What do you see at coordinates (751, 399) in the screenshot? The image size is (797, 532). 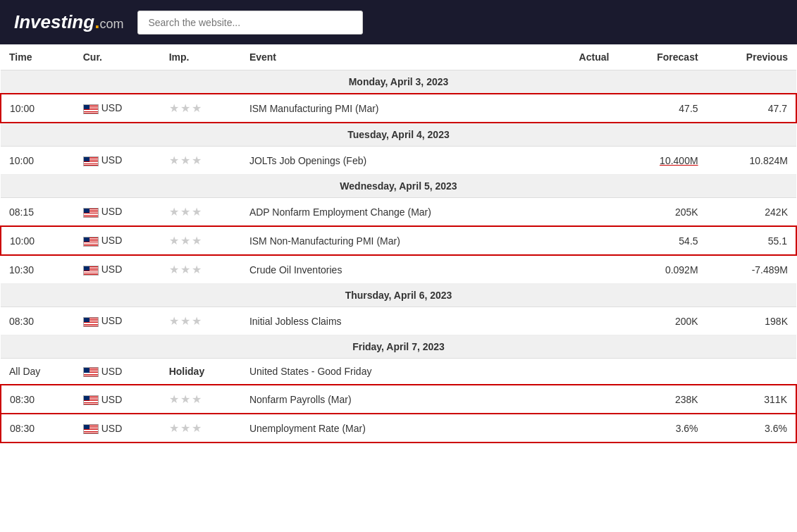 I see `cell-previous: 311K` at bounding box center [751, 399].